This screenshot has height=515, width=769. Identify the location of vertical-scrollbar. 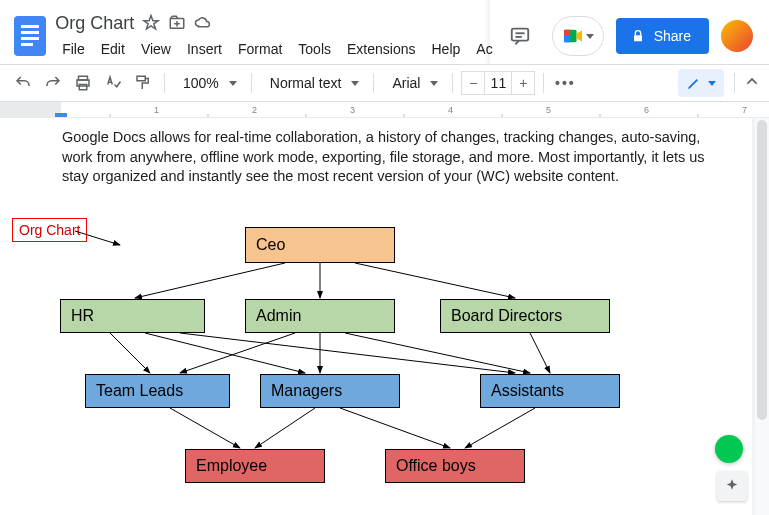
(762, 316).